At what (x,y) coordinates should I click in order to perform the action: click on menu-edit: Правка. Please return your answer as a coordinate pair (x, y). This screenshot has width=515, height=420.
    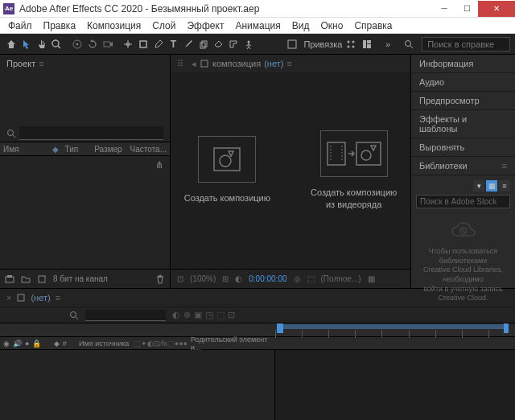
    Looking at the image, I should click on (60, 26).